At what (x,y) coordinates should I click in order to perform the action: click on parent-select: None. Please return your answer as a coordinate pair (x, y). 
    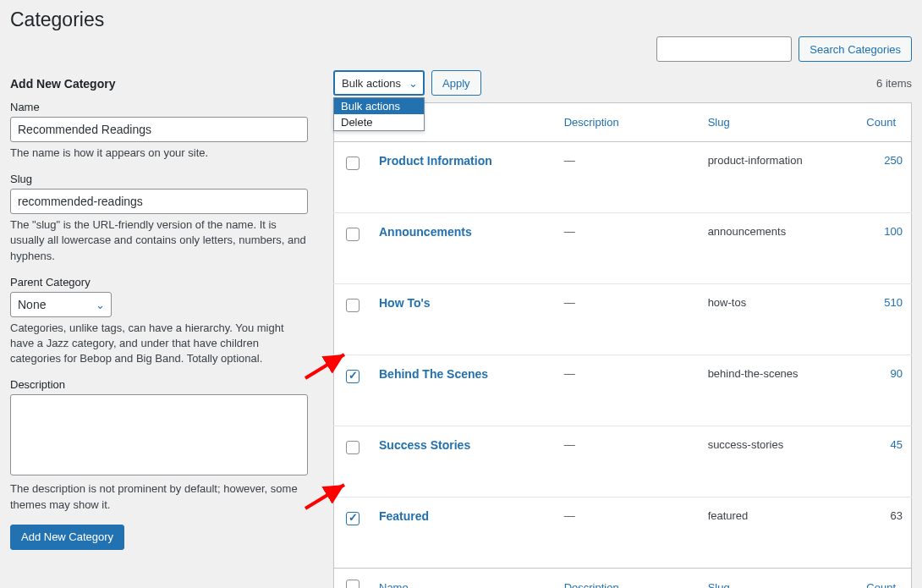
    Looking at the image, I should click on (61, 305).